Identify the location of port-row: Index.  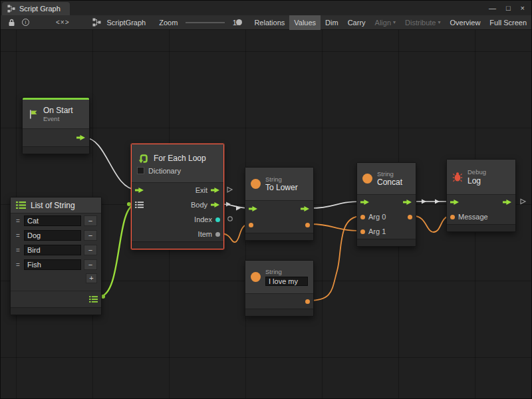
(178, 219).